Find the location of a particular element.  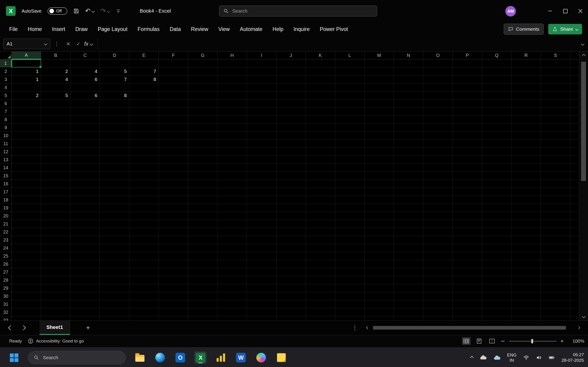

cell-B21 is located at coordinates (56, 224).